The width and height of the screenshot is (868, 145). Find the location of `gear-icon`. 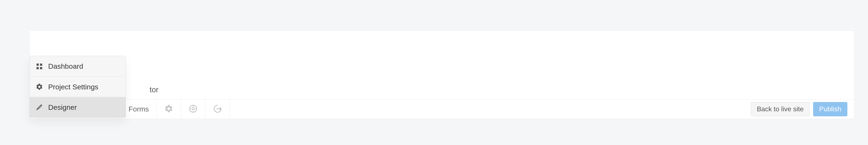

gear-icon is located at coordinates (169, 109).